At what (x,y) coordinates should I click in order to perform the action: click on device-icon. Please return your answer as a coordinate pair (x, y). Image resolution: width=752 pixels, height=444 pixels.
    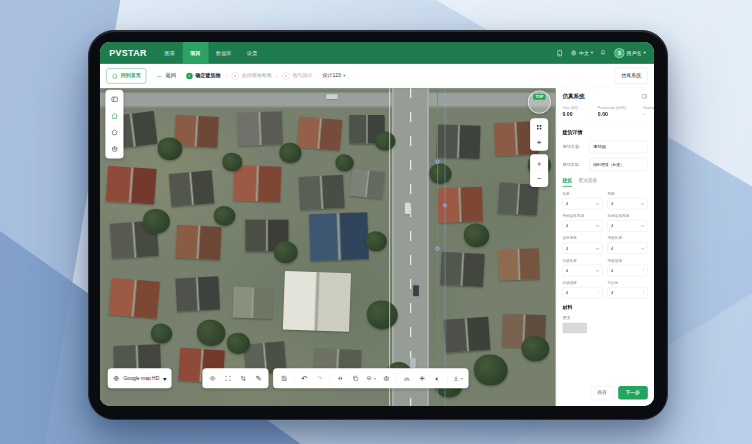
    Looking at the image, I should click on (560, 53).